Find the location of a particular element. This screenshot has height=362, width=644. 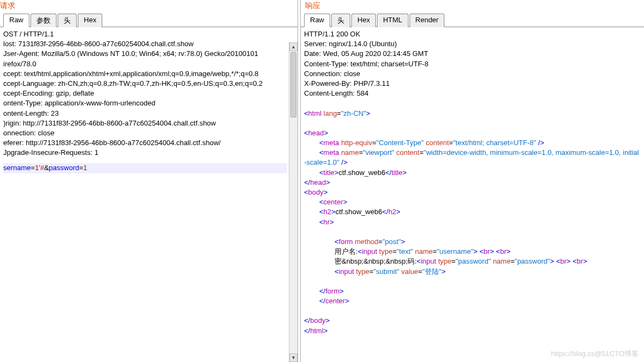

html-line: </html> is located at coordinates (472, 331).